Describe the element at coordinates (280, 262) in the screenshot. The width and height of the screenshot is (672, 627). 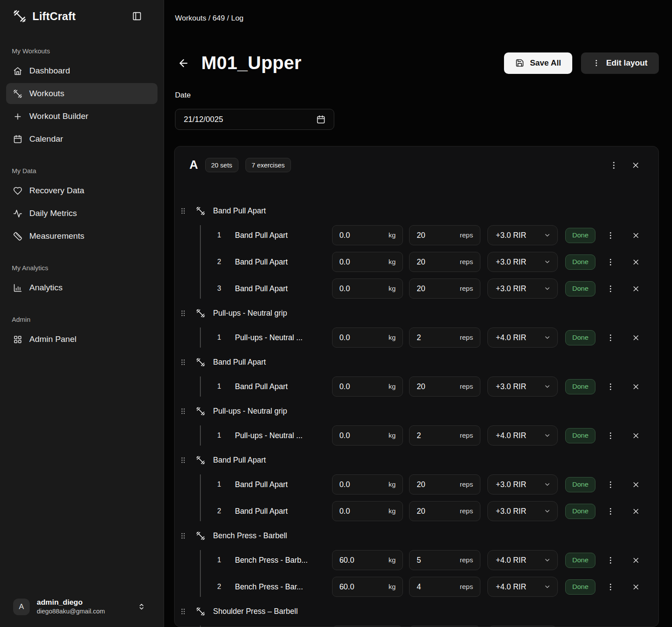
I see `set-exercise-name: Band Pull Apart` at that location.